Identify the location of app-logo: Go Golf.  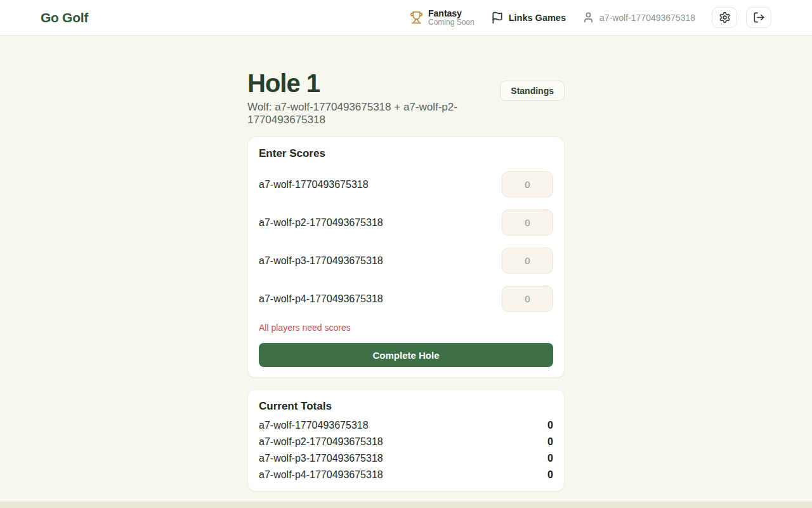
(65, 18).